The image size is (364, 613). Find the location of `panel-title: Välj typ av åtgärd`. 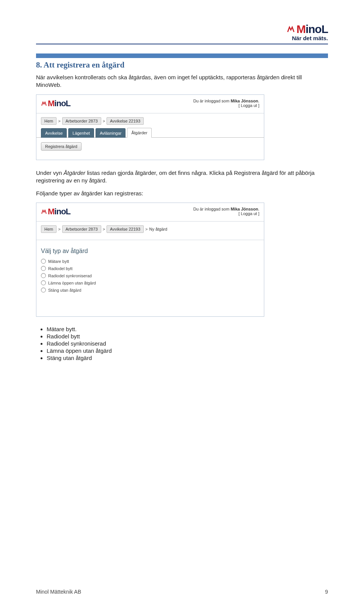

panel-title: Välj typ av åtgärd is located at coordinates (150, 251).